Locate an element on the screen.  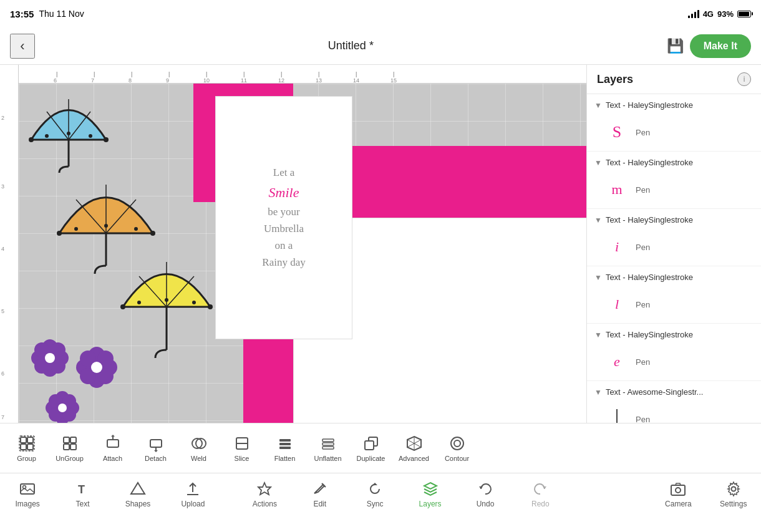
layer-header-2: ▼ Text - HaleySinglestroke is located at coordinates (674, 162).